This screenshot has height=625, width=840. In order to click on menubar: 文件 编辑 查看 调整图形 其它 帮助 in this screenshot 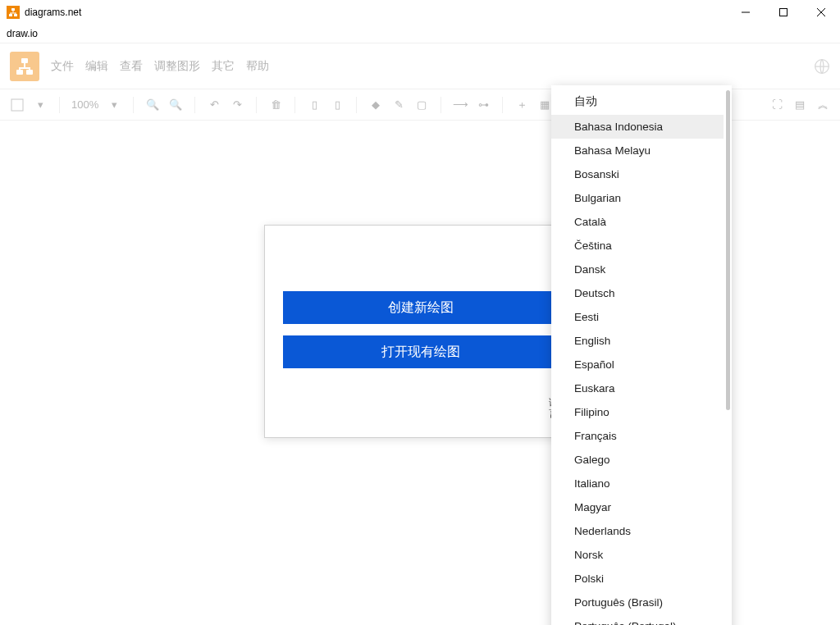, I will do `click(420, 66)`.